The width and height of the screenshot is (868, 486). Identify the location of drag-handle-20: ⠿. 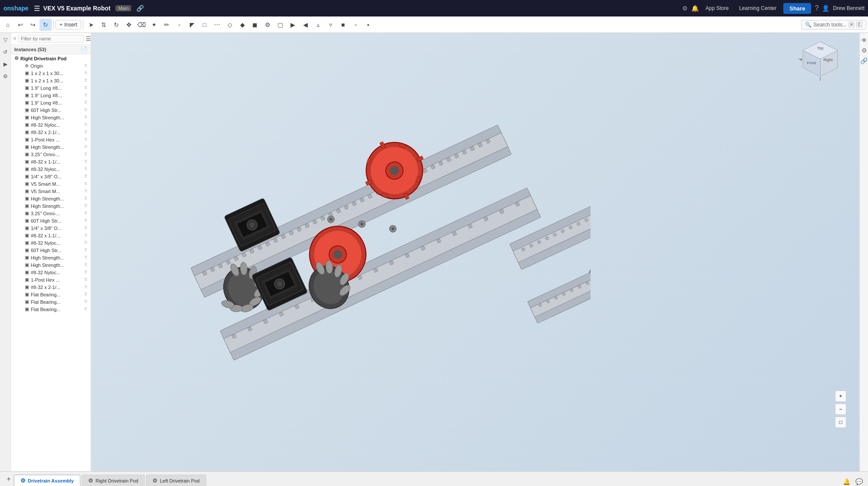
(86, 206).